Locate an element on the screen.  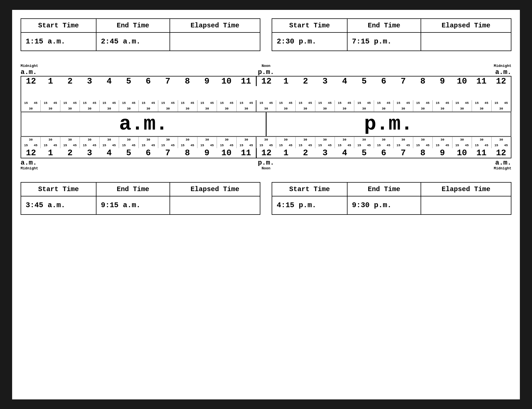
hour-9a-bot: 9 is located at coordinates (207, 153).